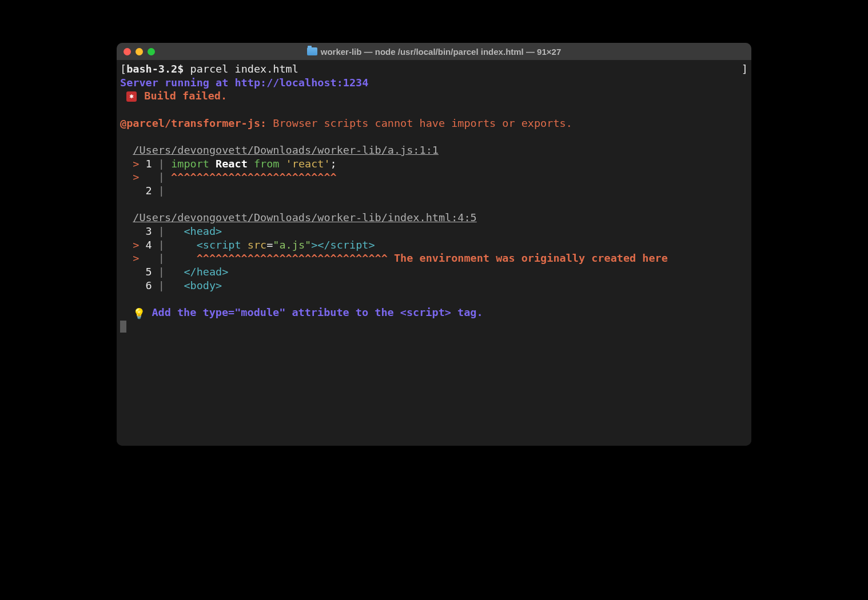  I want to click on identifier-react: React, so click(232, 163).